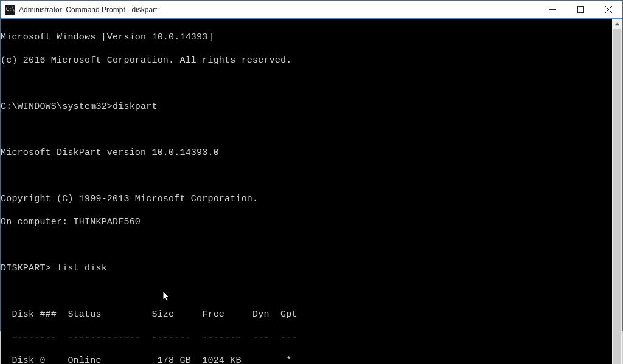  Describe the element at coordinates (580, 10) in the screenshot. I see `maximize-button` at that location.